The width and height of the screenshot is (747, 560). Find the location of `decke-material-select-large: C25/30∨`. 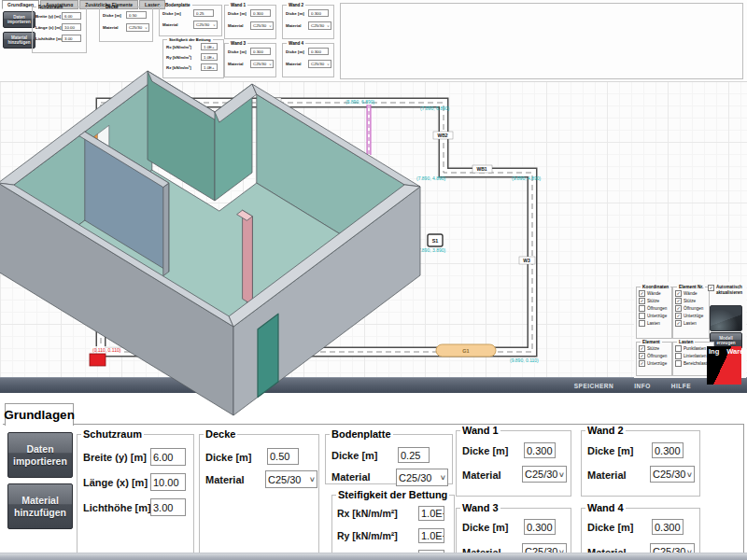

decke-material-select-large: C25/30∨ is located at coordinates (291, 480).